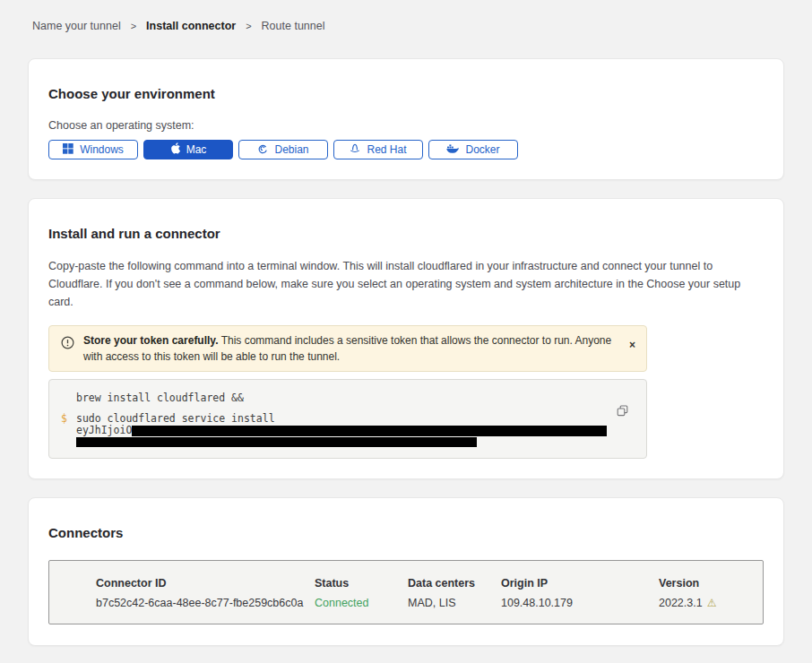 The width and height of the screenshot is (812, 663). Describe the element at coordinates (406, 233) in the screenshot. I see `install-connector-title: Install and run a connector` at that location.